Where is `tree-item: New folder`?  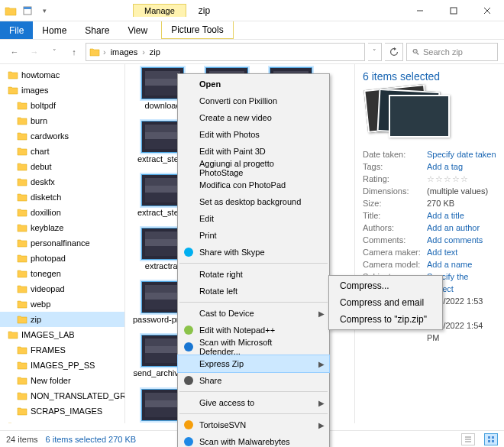
tree-item: New folder is located at coordinates (63, 381).